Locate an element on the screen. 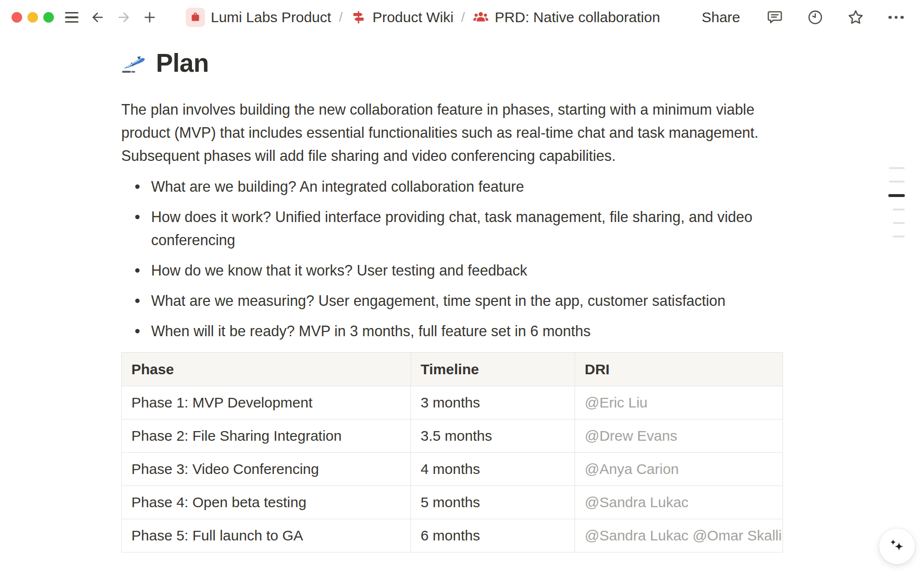  new-page-button is located at coordinates (150, 17).